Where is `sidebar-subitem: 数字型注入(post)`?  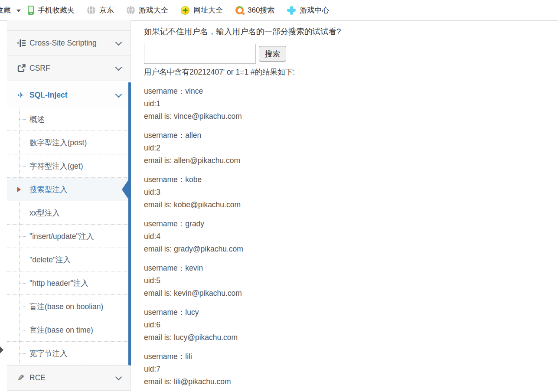
sidebar-subitem: 数字型注入(post) is located at coordinates (68, 143).